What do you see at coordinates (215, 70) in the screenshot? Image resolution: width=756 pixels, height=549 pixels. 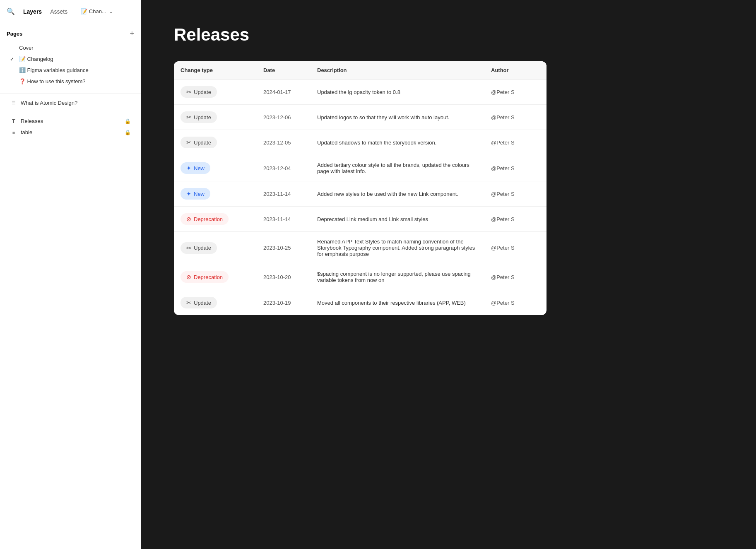 I see `col-header-change-type: Change type` at bounding box center [215, 70].